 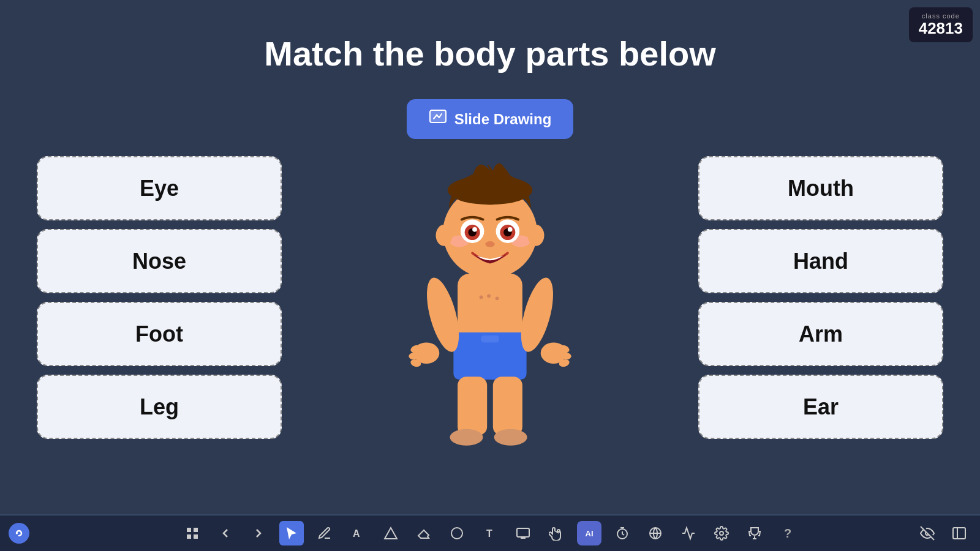 I want to click on shape-triangle-icon, so click(x=391, y=533).